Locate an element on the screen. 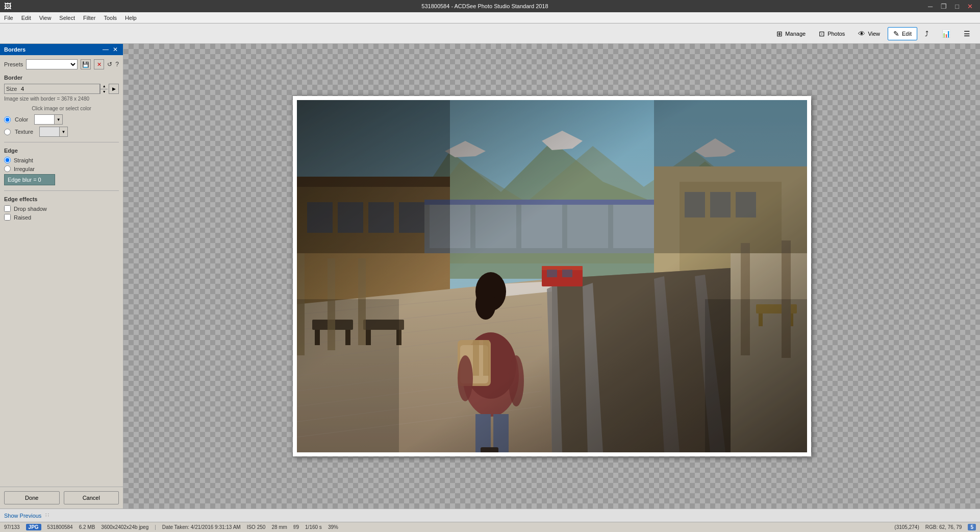 Image resolution: width=980 pixels, height=532 pixels. edge-effects-label: Edge effects is located at coordinates (61, 199).